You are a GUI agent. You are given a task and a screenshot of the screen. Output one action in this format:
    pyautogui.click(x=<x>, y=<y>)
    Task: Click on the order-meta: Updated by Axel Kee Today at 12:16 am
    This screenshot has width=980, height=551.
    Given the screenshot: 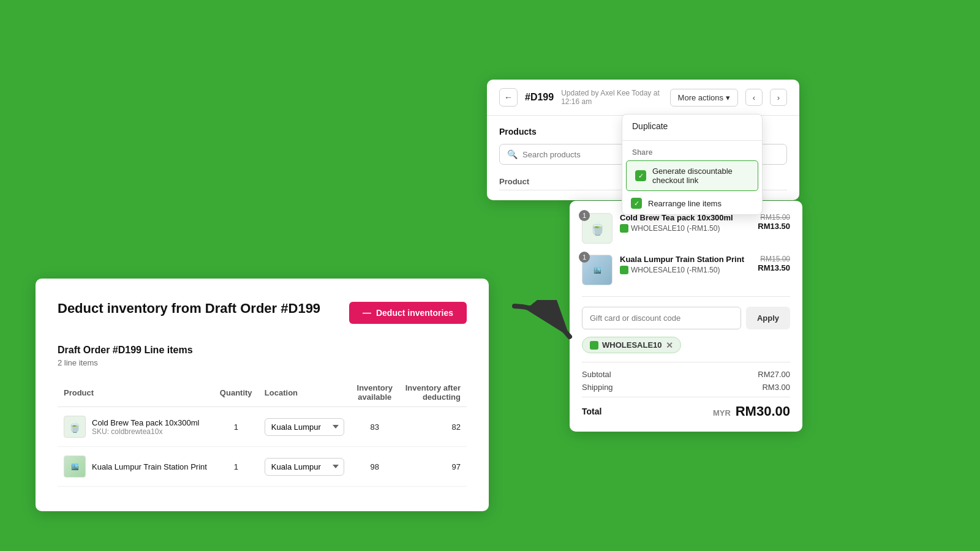 What is the action you would take?
    pyautogui.click(x=611, y=97)
    